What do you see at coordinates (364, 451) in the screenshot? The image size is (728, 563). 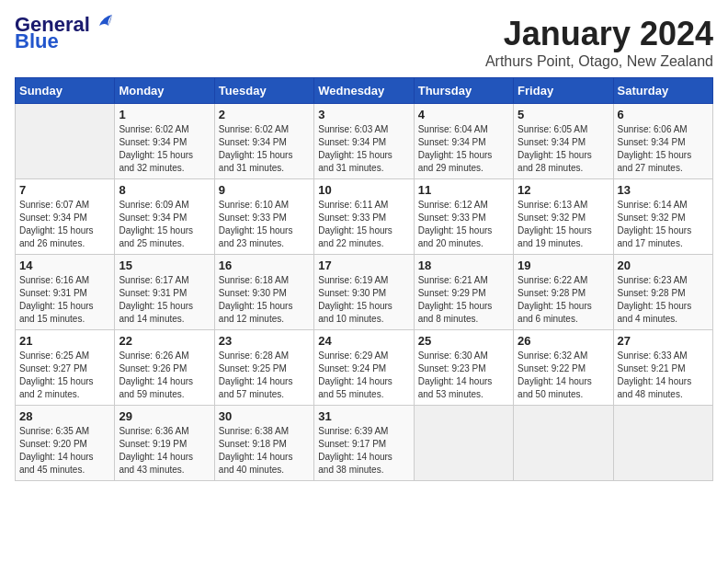 I see `day-info: Sunrise: 6:39 AM Sunset: 9:17 PM Dayligh…` at bounding box center [364, 451].